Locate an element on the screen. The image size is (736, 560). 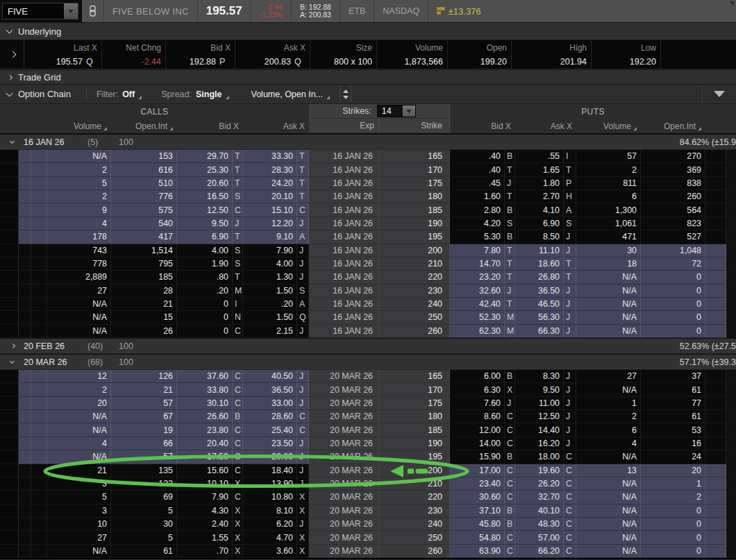
strike-cell: 180 is located at coordinates (415, 416).